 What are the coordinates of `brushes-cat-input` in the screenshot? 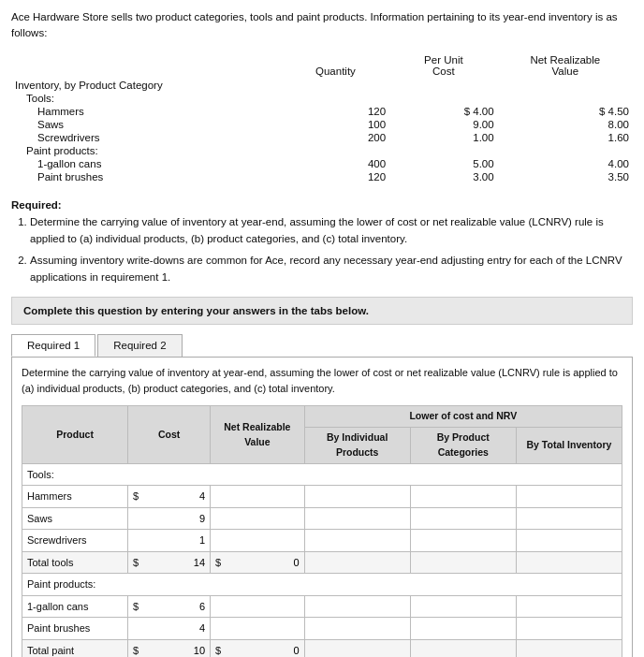 It's located at (463, 628).